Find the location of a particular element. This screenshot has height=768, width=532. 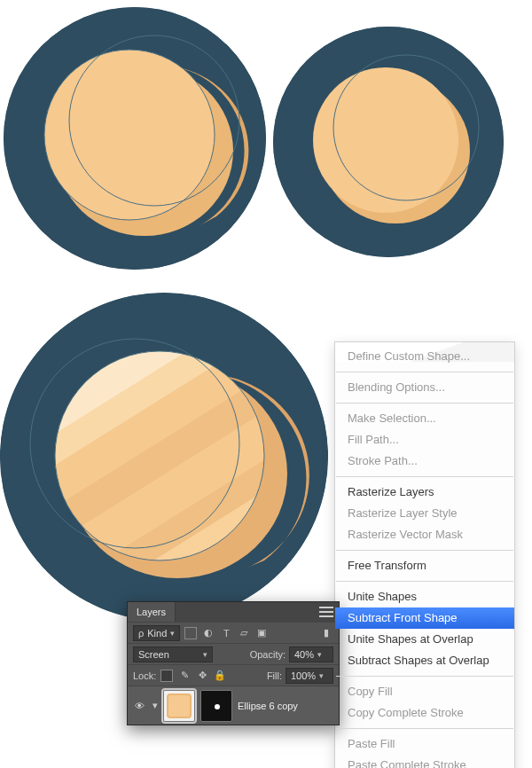

menu-item: Copy Complete Stroke is located at coordinates (425, 713).